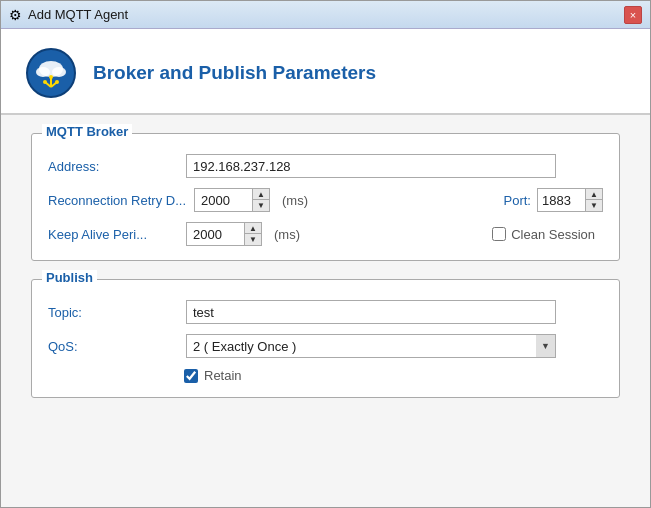 Image resolution: width=651 pixels, height=508 pixels. I want to click on keepalive-row: Keep Alive Peri... ▲ ▼ (ms) Clean Sessio…, so click(326, 234).